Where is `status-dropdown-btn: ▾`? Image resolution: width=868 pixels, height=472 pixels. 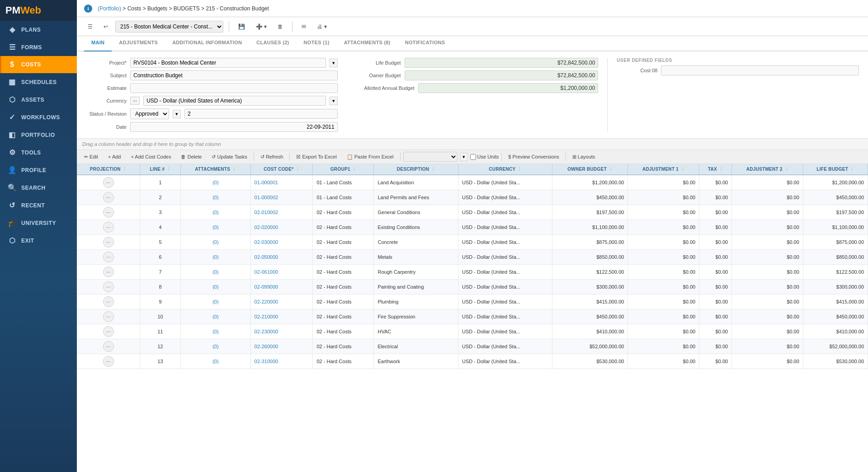 status-dropdown-btn: ▾ is located at coordinates (177, 114).